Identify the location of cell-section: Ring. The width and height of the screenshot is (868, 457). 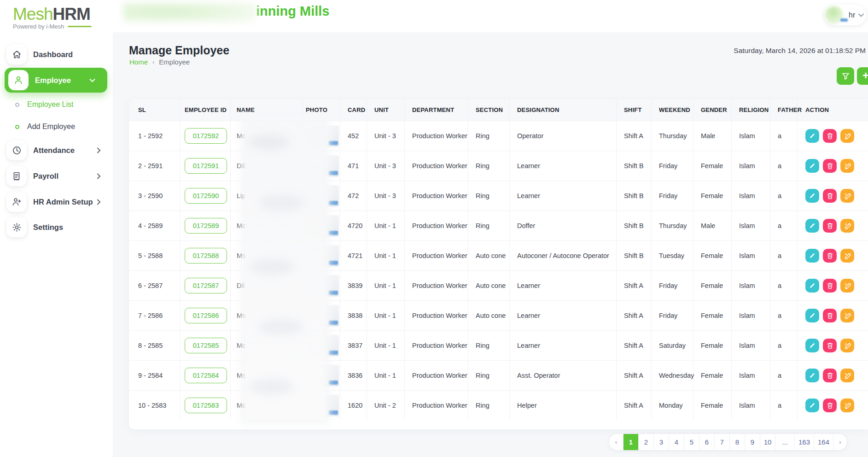
(489, 405).